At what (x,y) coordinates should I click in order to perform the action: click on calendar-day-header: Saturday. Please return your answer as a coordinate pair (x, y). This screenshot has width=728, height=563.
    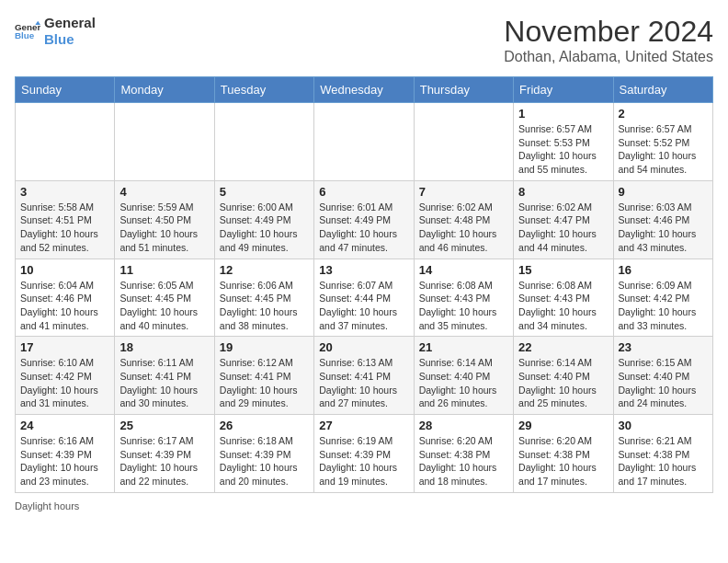
    Looking at the image, I should click on (663, 90).